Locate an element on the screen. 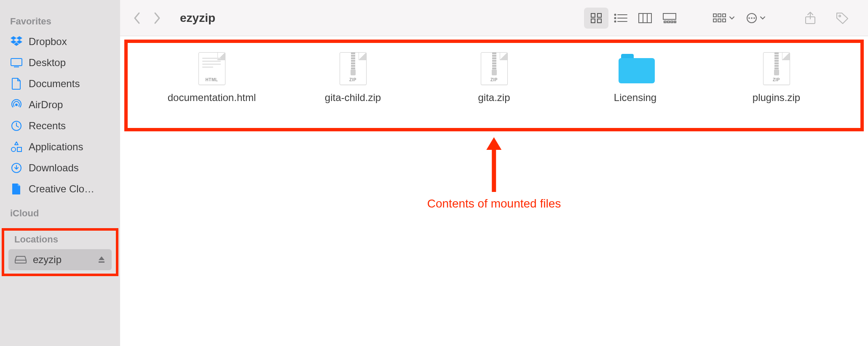 This screenshot has height=346, width=868. finder-toolbar: ezyzip is located at coordinates (494, 18).